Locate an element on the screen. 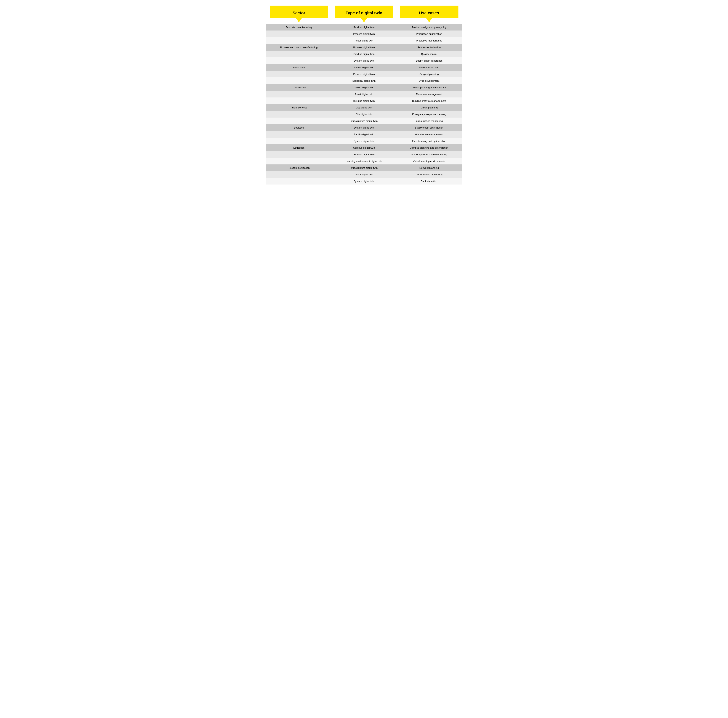 The height and width of the screenshot is (718, 728). row-item: Biological digital twin is located at coordinates (364, 81).